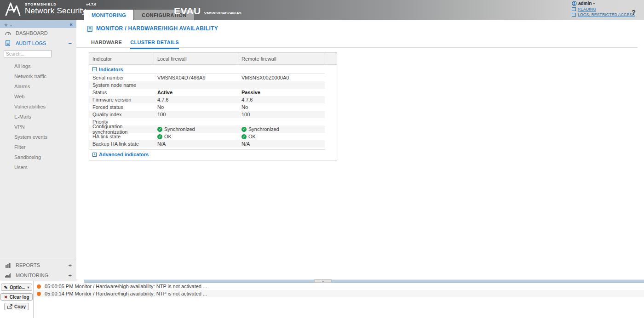 The image size is (644, 318). What do you see at coordinates (8, 266) in the screenshot?
I see `bar-chart-icon` at bounding box center [8, 266].